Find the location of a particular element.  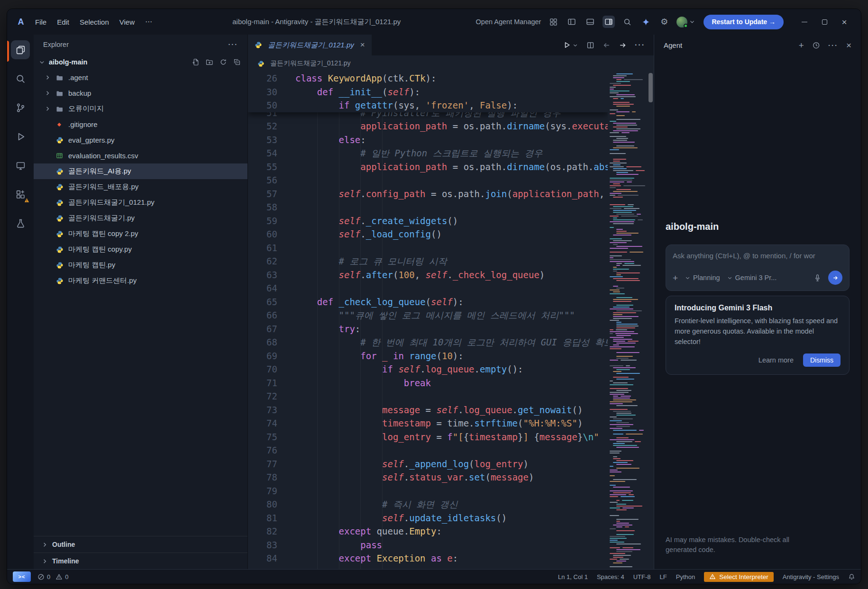

timeline-section: Timeline is located at coordinates (140, 561).